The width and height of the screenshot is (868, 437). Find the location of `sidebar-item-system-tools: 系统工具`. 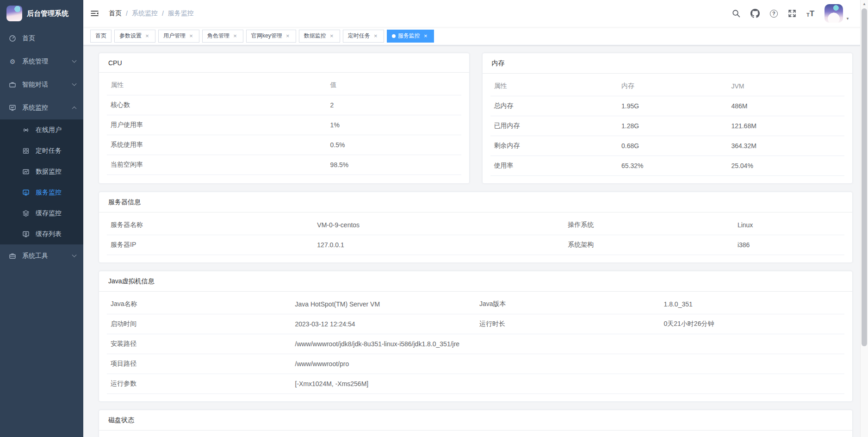

sidebar-item-system-tools: 系统工具 is located at coordinates (42, 256).